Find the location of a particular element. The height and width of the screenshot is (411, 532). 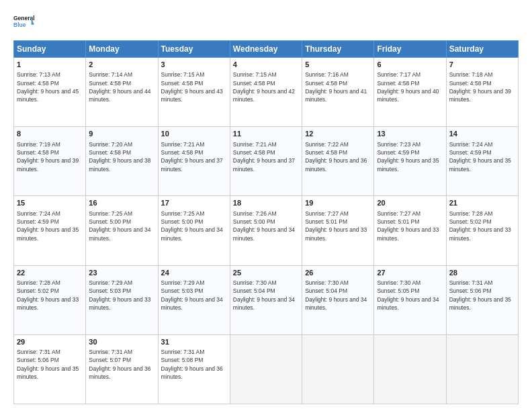

day-number: 27 is located at coordinates (410, 273).